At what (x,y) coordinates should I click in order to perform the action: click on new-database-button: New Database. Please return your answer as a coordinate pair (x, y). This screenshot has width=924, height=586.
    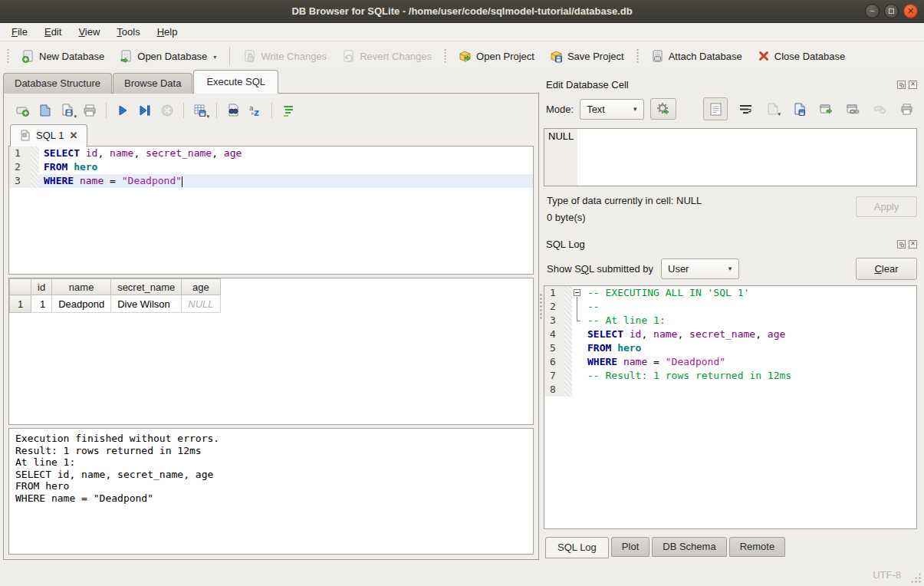
    Looking at the image, I should click on (63, 57).